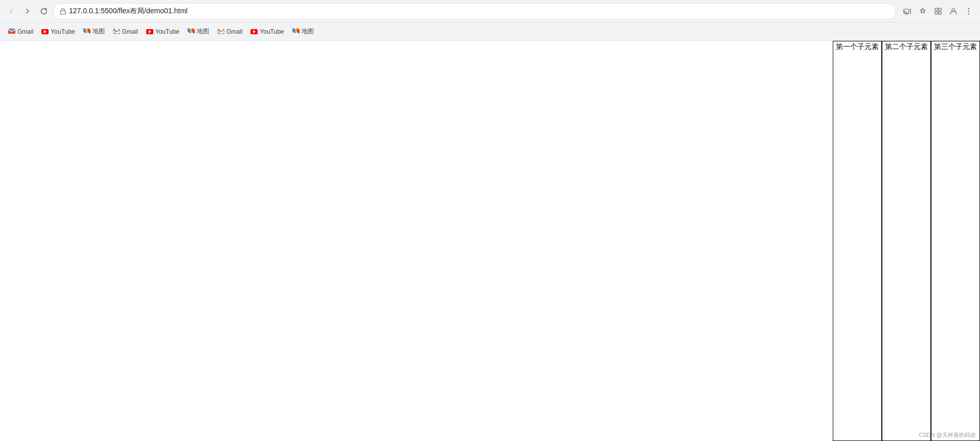 This screenshot has height=441, width=980. I want to click on gmail-3-label: Gmail, so click(234, 32).